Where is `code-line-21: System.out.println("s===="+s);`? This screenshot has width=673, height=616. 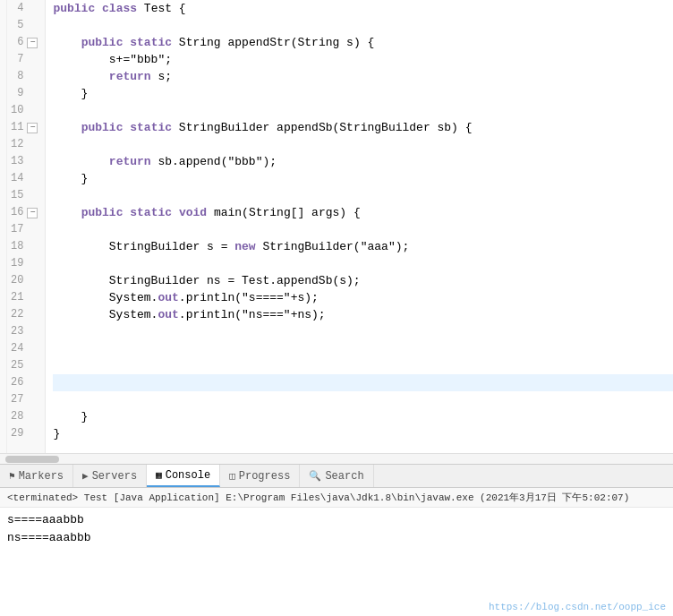 code-line-21: System.out.println("s===="+s); is located at coordinates (363, 297).